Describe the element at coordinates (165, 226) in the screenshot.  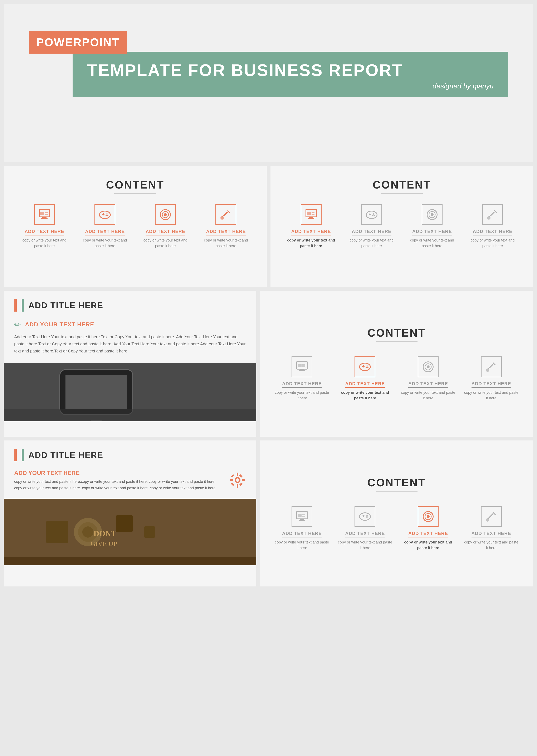
I see `icon-item-1-3: ADD TEXT HERE copy or write your text an…` at that location.